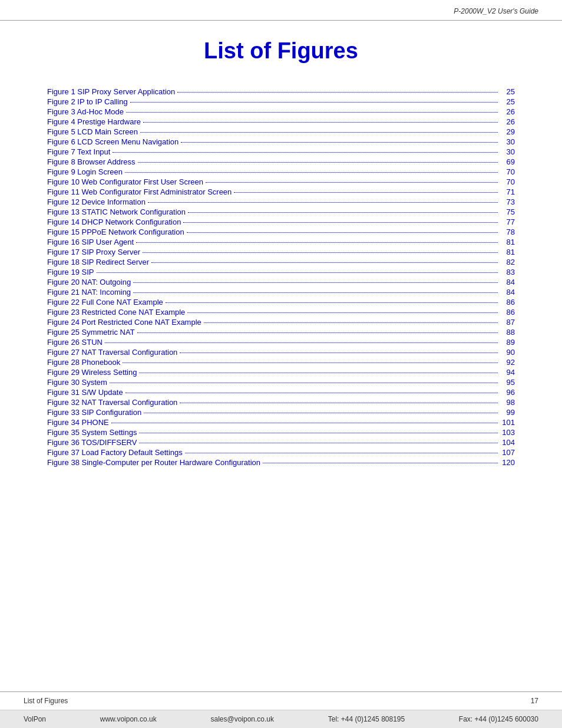 Image resolution: width=562 pixels, height=728 pixels. Describe the element at coordinates (281, 11) in the screenshot. I see `page-header: P-2000W_V2 User's Guide` at that location.